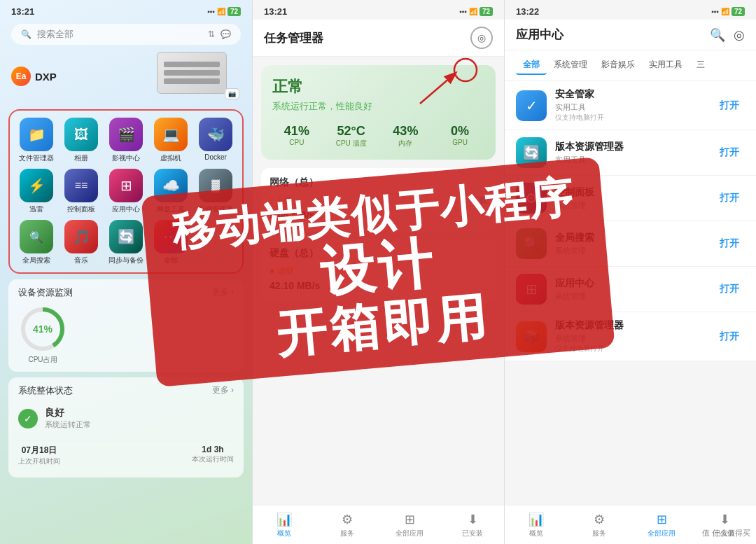 This screenshot has width=756, height=544. Describe the element at coordinates (531, 66) in the screenshot. I see `cat-tab-all: 全部` at that location.